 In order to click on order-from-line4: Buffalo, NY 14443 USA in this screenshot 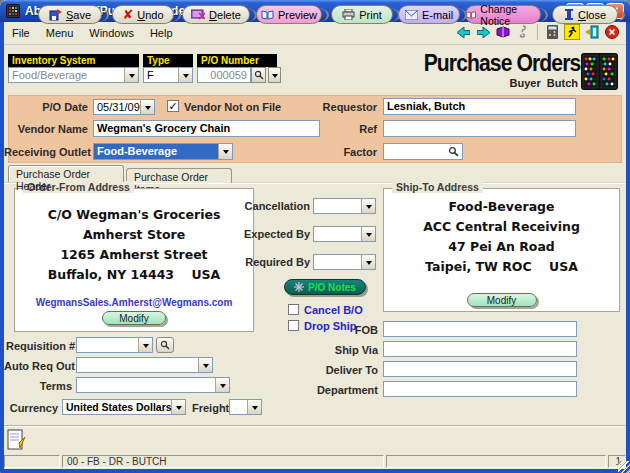, I will do `click(134, 274)`.